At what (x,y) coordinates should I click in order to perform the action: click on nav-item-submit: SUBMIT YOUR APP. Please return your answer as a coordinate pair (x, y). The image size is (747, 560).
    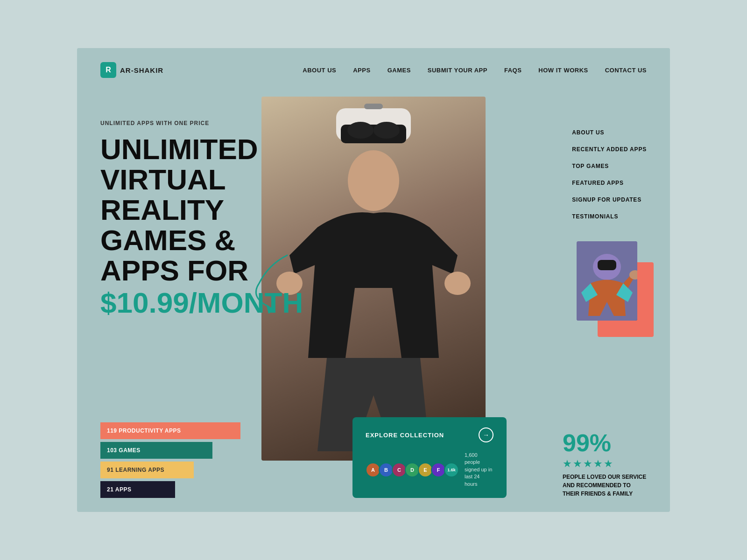
    Looking at the image, I should click on (458, 70).